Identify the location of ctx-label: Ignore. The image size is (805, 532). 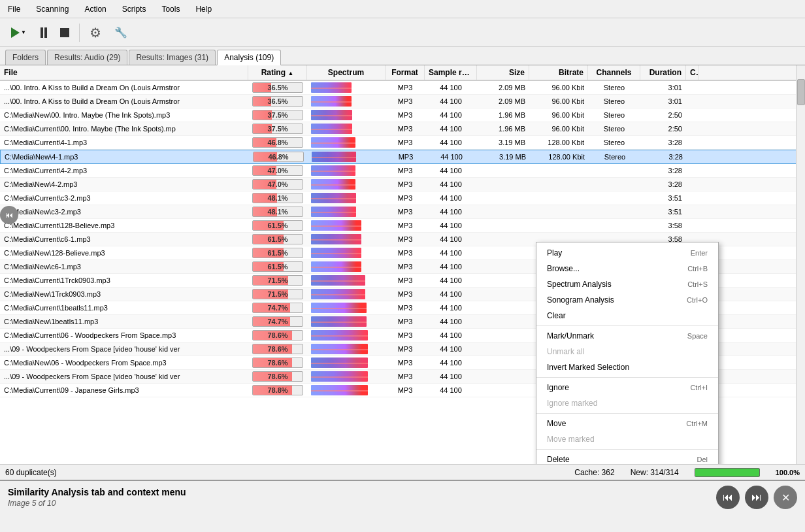
(558, 388).